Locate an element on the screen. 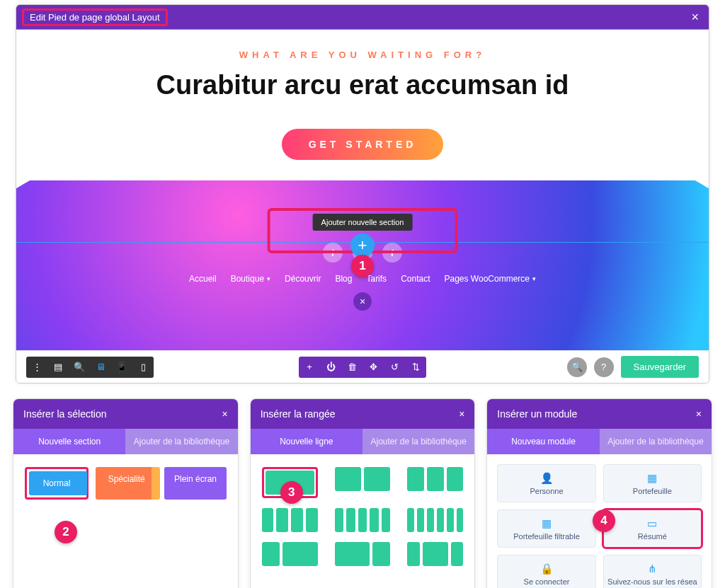 This screenshot has height=588, width=725. share-icon: ⋔ is located at coordinates (653, 569).